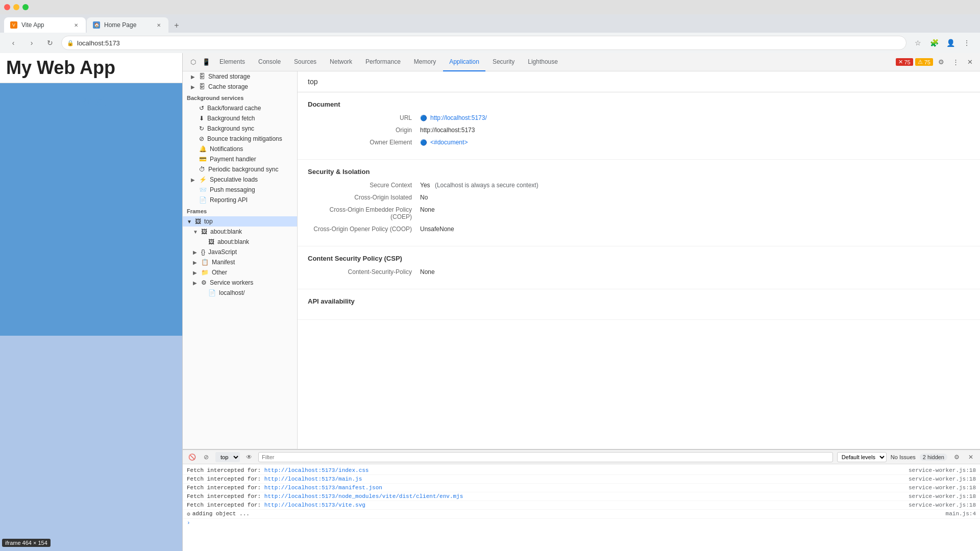 The width and height of the screenshot is (980, 551). Describe the element at coordinates (240, 262) in the screenshot. I see `tree-item-manifest: ▶ 📋 Manifest` at that location.